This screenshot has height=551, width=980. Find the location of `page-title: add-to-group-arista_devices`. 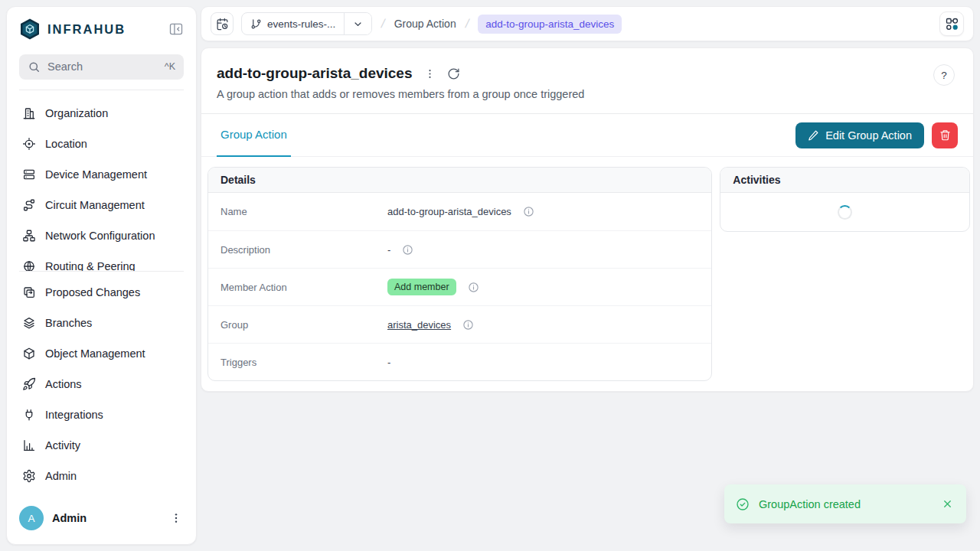

page-title: add-to-group-arista_devices is located at coordinates (315, 73).